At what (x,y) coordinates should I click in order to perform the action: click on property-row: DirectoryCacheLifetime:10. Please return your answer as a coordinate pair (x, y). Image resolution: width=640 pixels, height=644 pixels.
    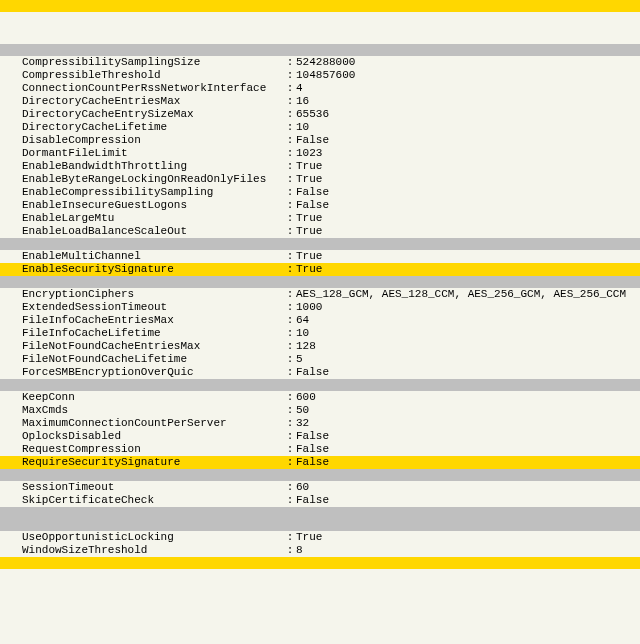
    Looking at the image, I should click on (320, 128).